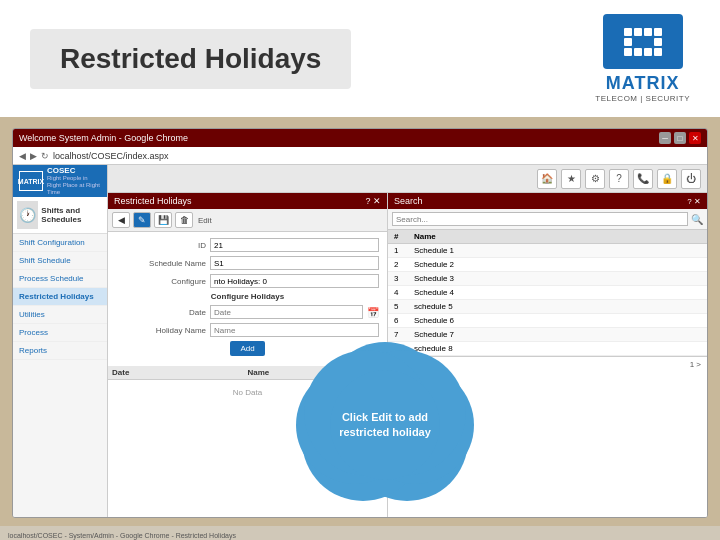 This screenshot has width=720, height=540. I want to click on form-row-schedule-name: Schedule Name, so click(248, 263).